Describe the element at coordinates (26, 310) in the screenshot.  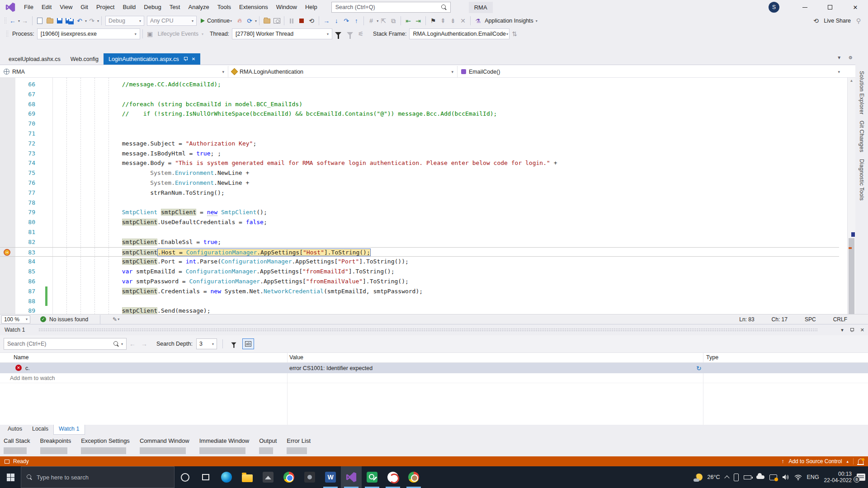
I see `line-number: 89` at that location.